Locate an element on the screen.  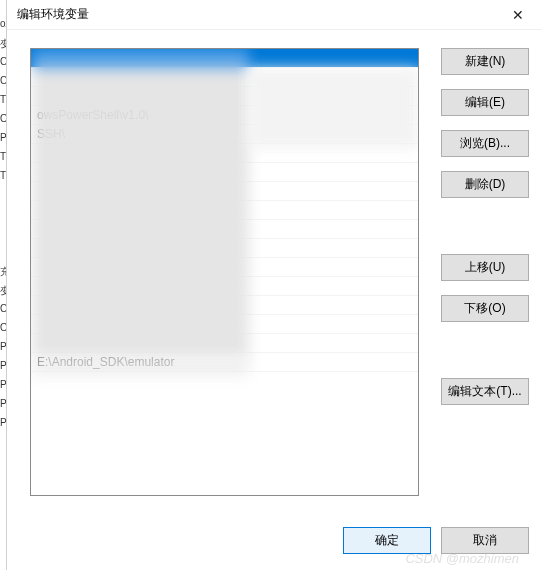
list-item: owsPowerShell\v1.0\ is located at coordinates (224, 116).